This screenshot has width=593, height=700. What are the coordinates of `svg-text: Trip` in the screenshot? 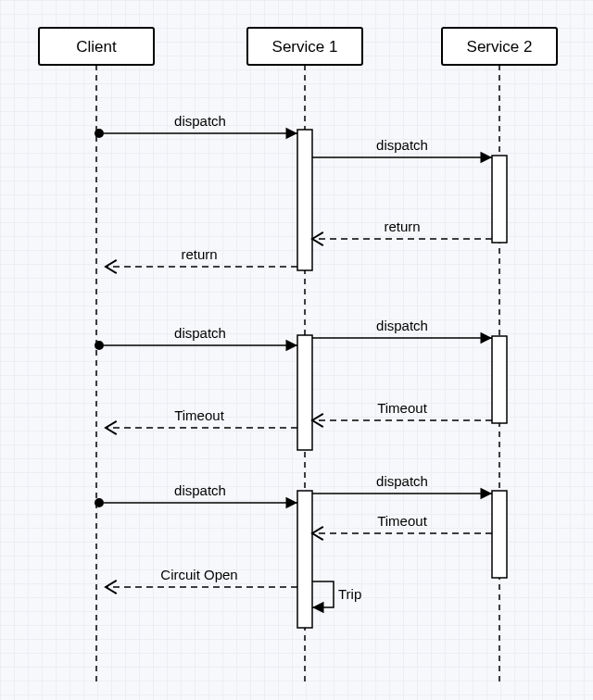 It's located at (350, 594).